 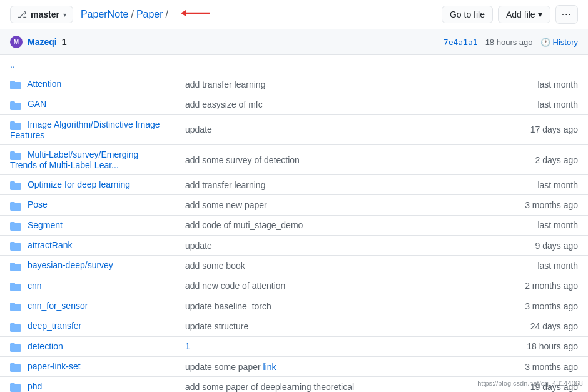 What do you see at coordinates (54, 366) in the screenshot?
I see `file-name-link: paper-link-set` at bounding box center [54, 366].